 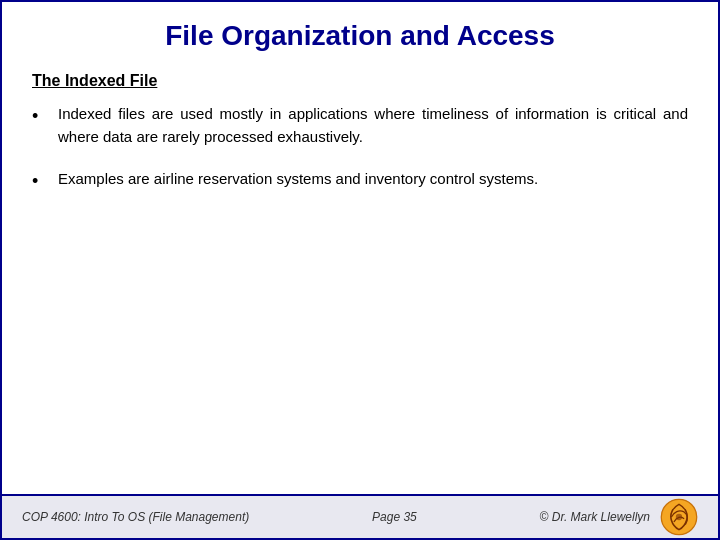 What do you see at coordinates (394, 517) in the screenshot?
I see `footer-page-number: Page 35` at bounding box center [394, 517].